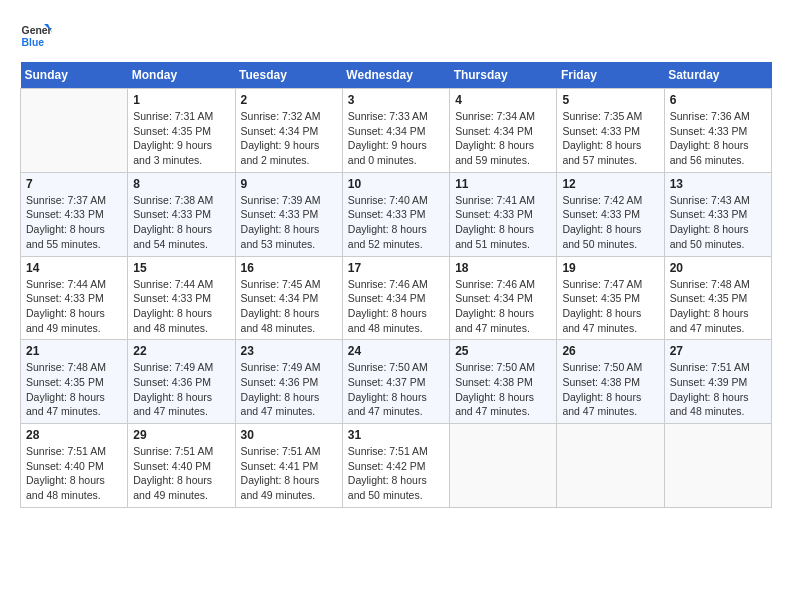  Describe the element at coordinates (288, 298) in the screenshot. I see `calendar-cell: 16Sunrise: 7:45 AMSunset: 4:34 PMDayligh…` at that location.